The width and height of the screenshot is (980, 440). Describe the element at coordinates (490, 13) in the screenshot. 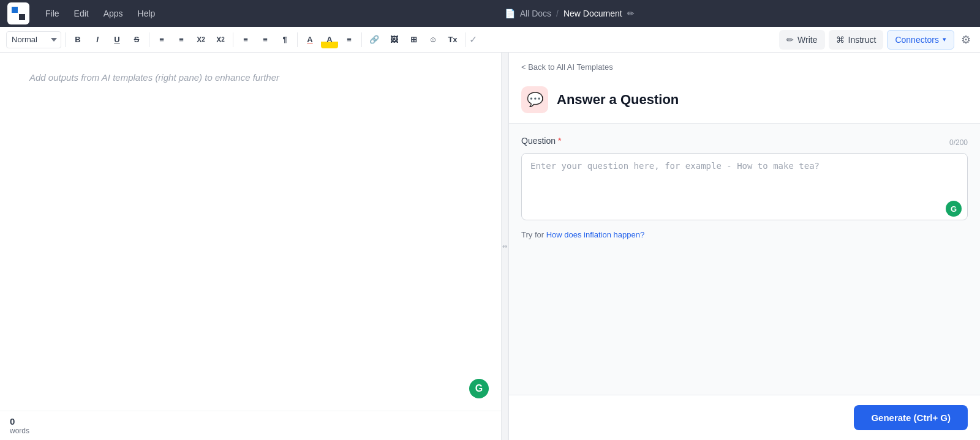

I see `top-navigation: File Edit Apps Help 📄 All Docs / New Doc…` at that location.